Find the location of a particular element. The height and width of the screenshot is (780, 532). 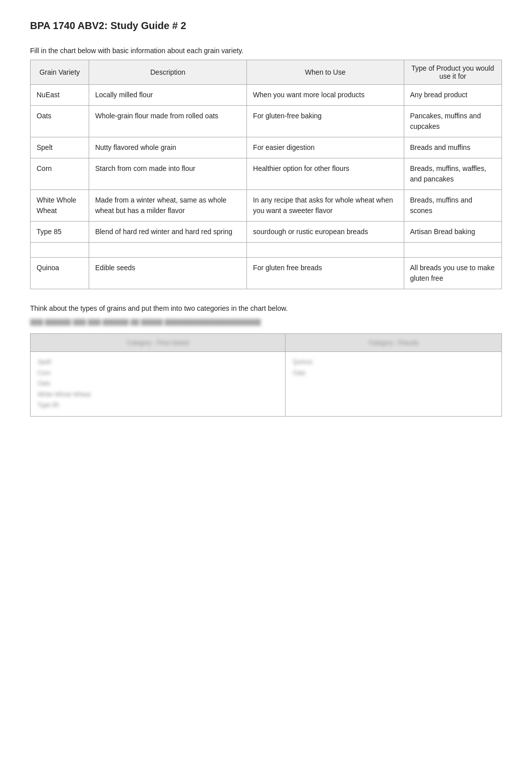

row-1-variety: Oats is located at coordinates (60, 121).